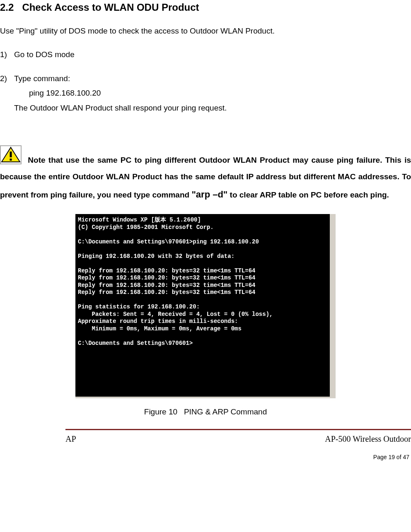 The width and height of the screenshot is (411, 532). What do you see at coordinates (238, 430) in the screenshot?
I see `footer-rule` at bounding box center [238, 430].